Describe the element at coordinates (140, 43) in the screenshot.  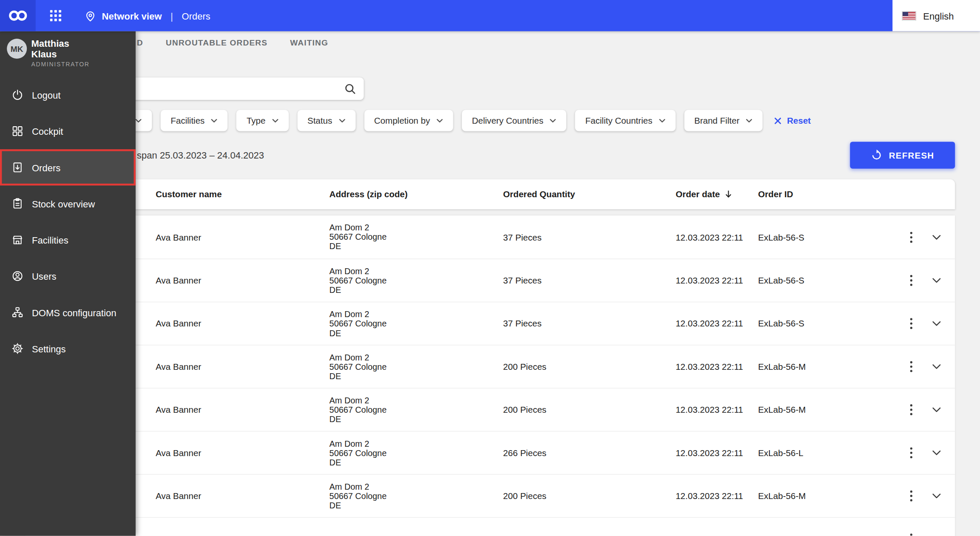
I see `tab-first-truncated: D` at that location.